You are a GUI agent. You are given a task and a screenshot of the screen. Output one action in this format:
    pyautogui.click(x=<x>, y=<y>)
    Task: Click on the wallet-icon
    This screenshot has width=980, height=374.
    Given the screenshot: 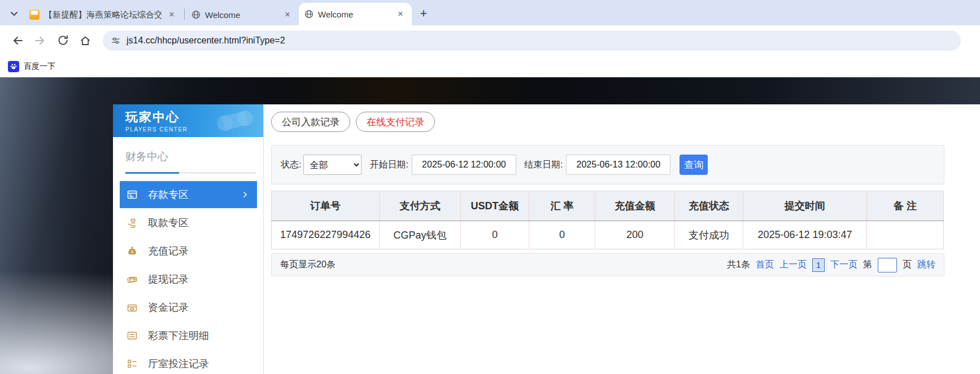 What is the action you would take?
    pyautogui.click(x=132, y=307)
    